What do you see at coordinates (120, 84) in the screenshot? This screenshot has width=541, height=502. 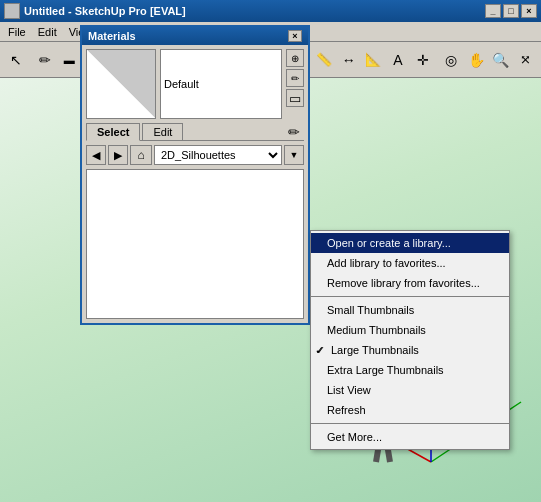 I see `preview-triangle-light` at bounding box center [120, 84].